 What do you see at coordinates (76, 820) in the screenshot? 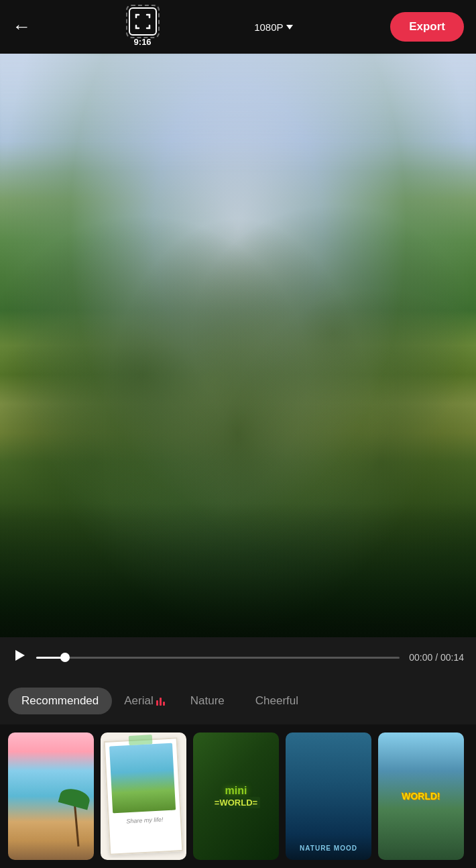
I see `tree-decoration` at bounding box center [76, 820].